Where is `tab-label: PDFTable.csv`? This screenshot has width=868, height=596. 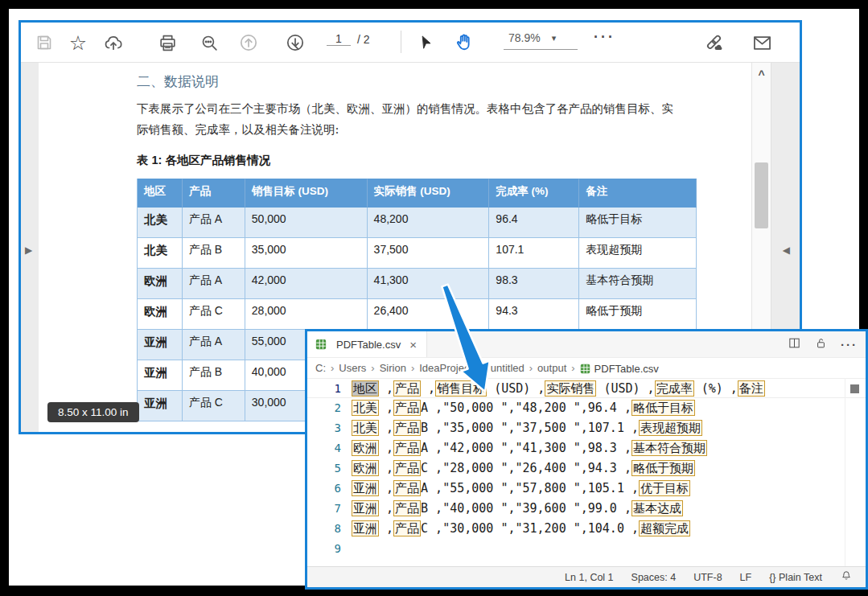
tab-label: PDFTable.csv is located at coordinates (368, 344).